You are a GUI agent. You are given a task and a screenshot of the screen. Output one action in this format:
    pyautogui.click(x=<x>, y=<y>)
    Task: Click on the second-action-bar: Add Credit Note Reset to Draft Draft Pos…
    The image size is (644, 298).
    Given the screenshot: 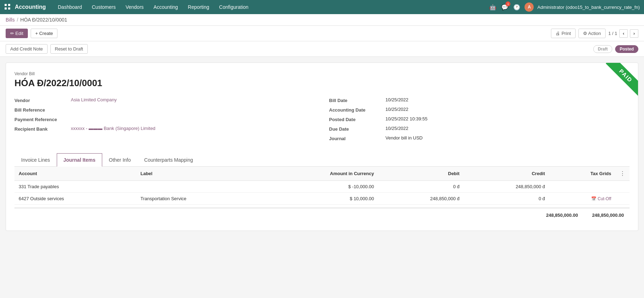 What is the action you would take?
    pyautogui.click(x=322, y=49)
    